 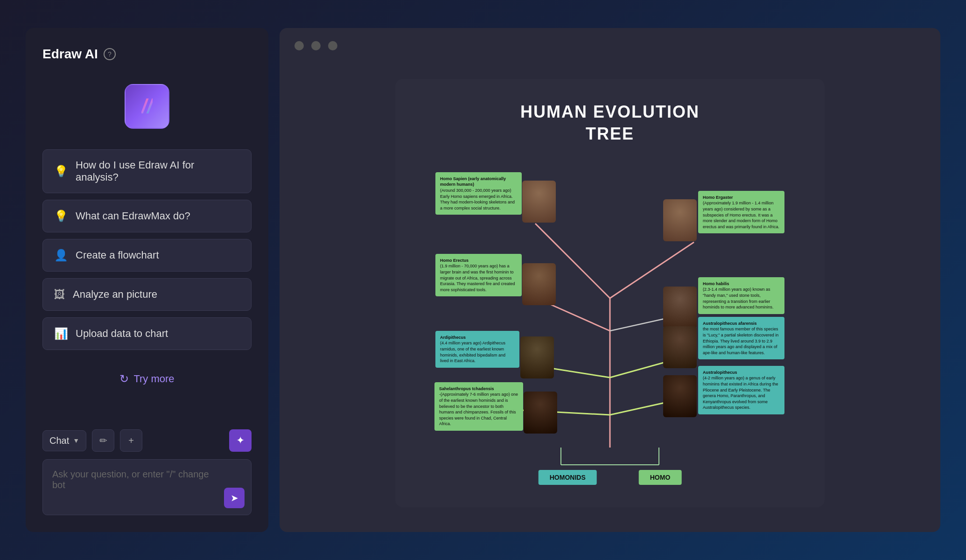 I want to click on chevron-down-icon: ▼, so click(x=76, y=441).